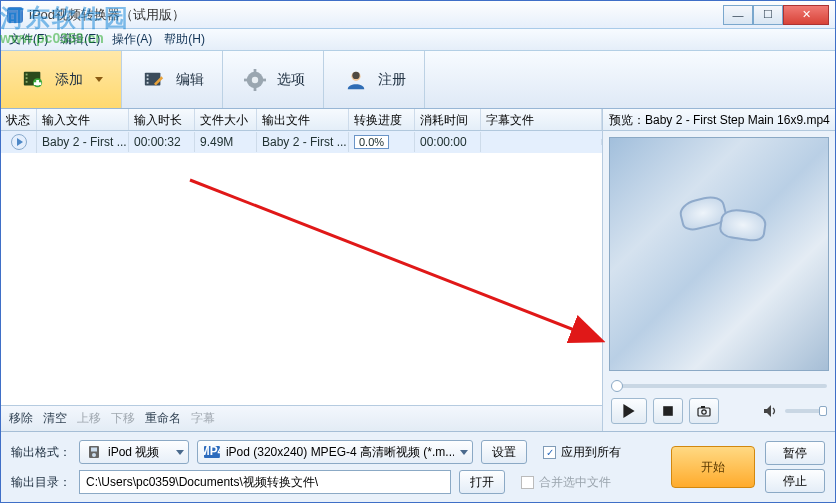 This screenshot has height=503, width=836. Describe the element at coordinates (274, 80) in the screenshot. I see `option-button: 选项` at that location.